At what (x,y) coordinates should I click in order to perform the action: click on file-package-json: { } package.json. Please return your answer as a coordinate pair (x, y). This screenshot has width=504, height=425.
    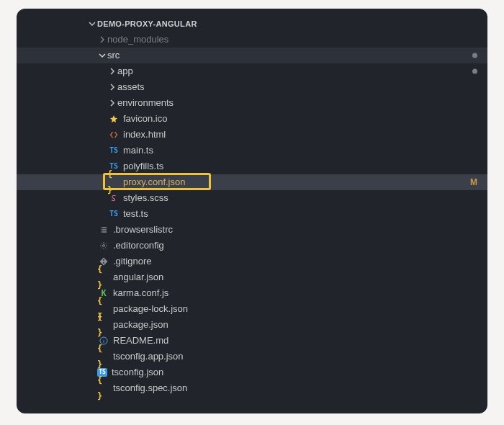
    Looking at the image, I should click on (252, 325).